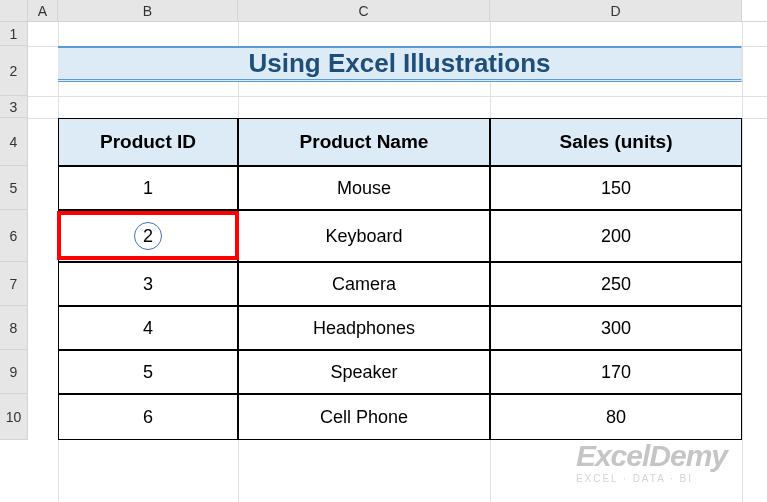  What do you see at coordinates (364, 284) in the screenshot?
I see `cell-name: Camera` at bounding box center [364, 284].